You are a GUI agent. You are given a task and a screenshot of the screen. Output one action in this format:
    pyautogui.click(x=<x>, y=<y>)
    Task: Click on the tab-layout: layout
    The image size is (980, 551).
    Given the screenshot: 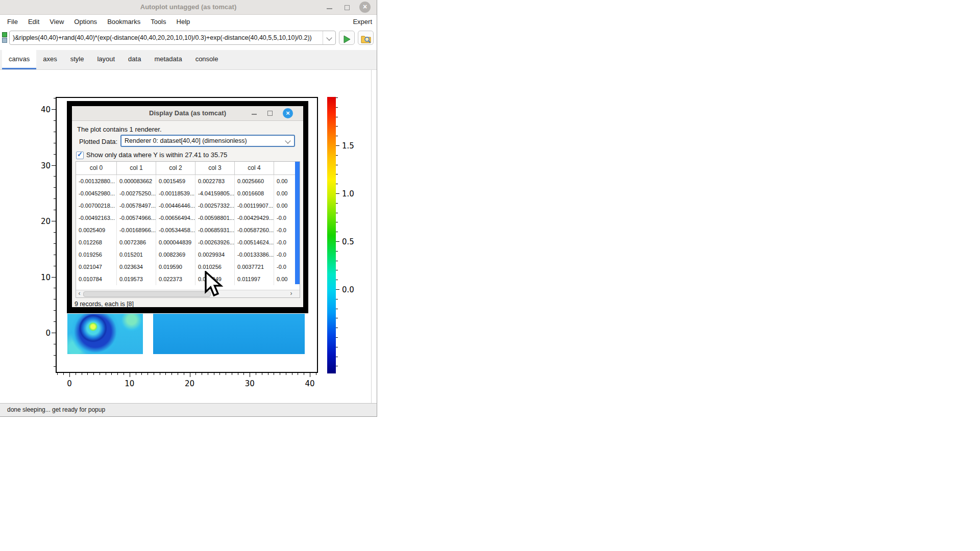 What is the action you would take?
    pyautogui.click(x=106, y=59)
    